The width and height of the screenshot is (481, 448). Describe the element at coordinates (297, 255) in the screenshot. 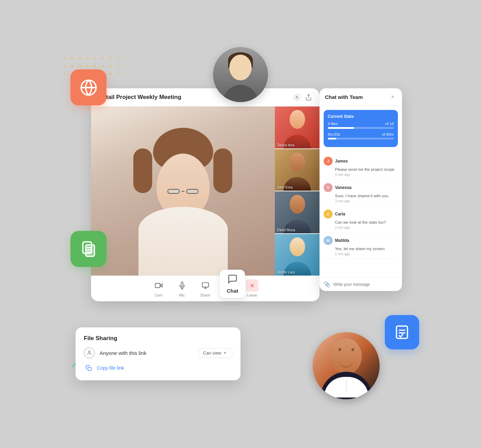

I see `thumbnail-4: Jenifer Lary` at that location.